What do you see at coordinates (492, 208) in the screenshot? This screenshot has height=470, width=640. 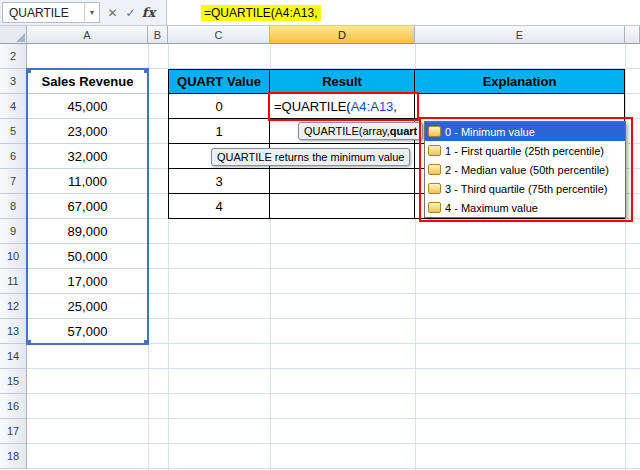 I see `dropdown-item-label: 4 - Maximum value` at bounding box center [492, 208].